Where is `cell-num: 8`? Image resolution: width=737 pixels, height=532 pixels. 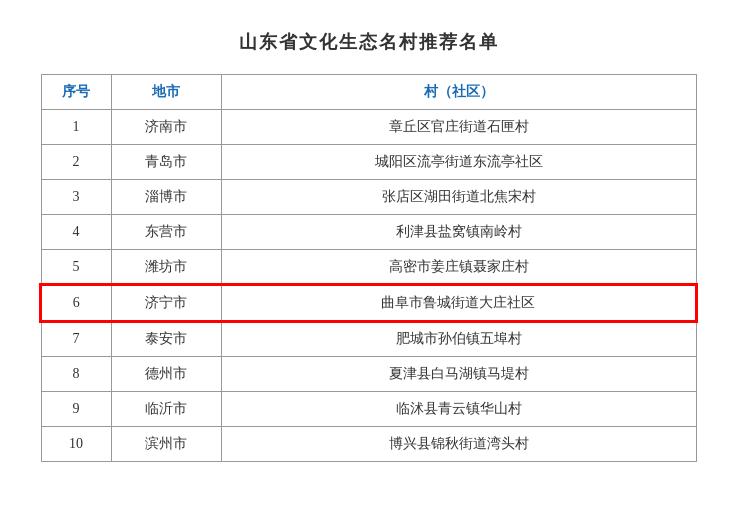 cell-num: 8 is located at coordinates (76, 374).